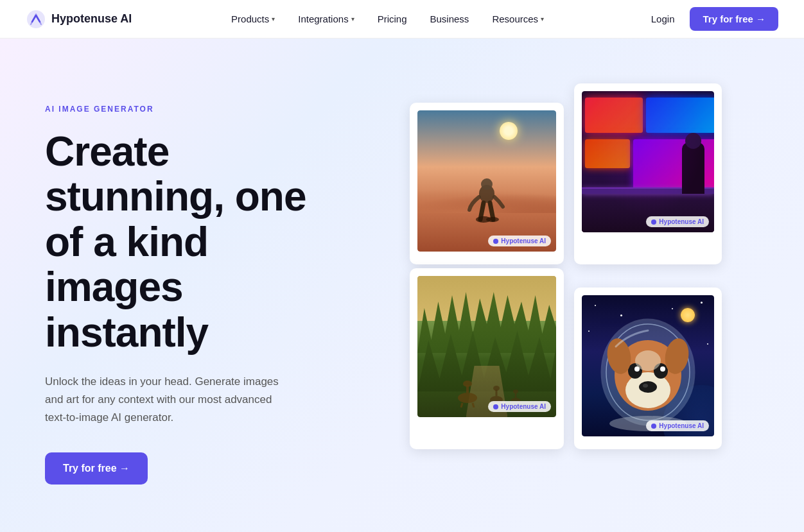 This screenshot has width=804, height=532. Describe the element at coordinates (509, 131) in the screenshot. I see `desert-moon` at that location.